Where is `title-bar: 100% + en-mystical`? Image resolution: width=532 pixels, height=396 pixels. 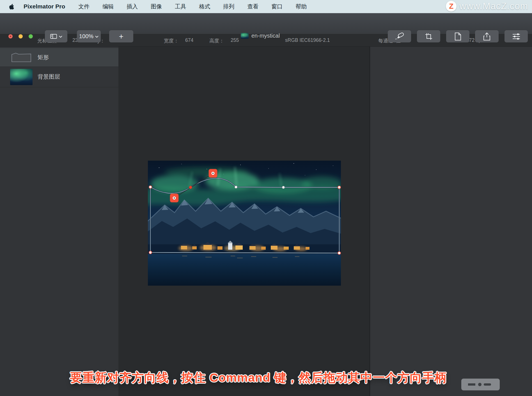 title-bar: 100% + en-mystical is located at coordinates (266, 24).